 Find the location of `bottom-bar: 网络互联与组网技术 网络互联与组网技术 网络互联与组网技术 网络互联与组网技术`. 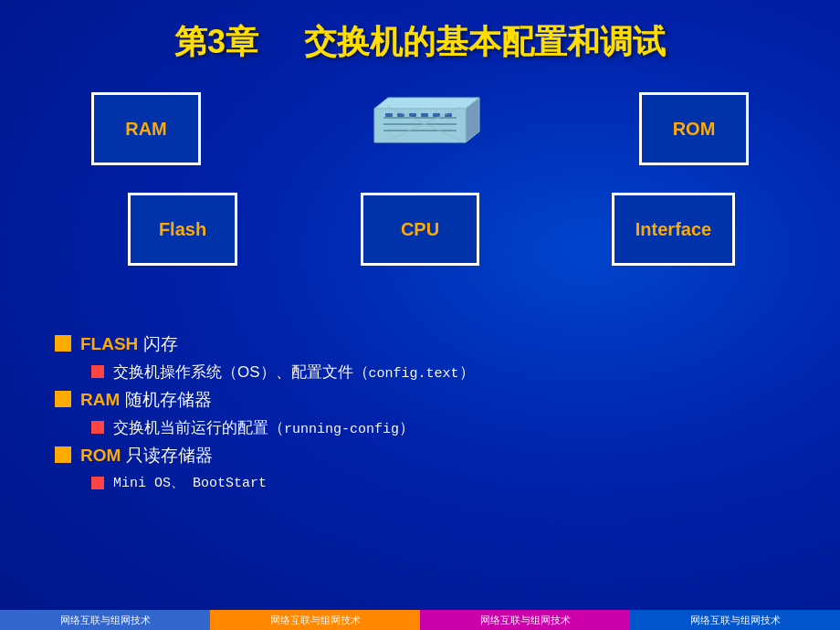

bottom-bar: 网络互联与组网技术 网络互联与组网技术 网络互联与组网技术 网络互联与组网技术 is located at coordinates (420, 620).